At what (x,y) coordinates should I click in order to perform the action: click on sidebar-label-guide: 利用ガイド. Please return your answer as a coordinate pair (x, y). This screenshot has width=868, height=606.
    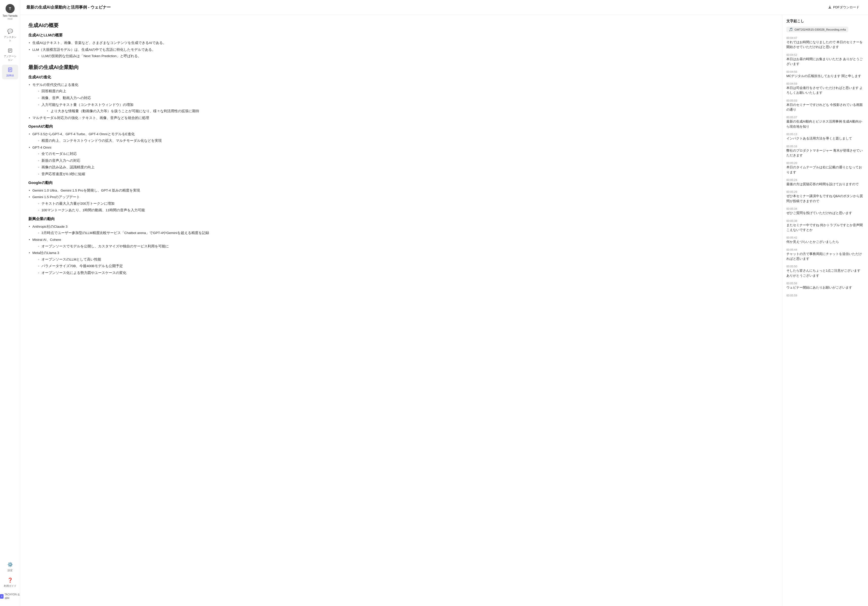
    Looking at the image, I should click on (10, 586).